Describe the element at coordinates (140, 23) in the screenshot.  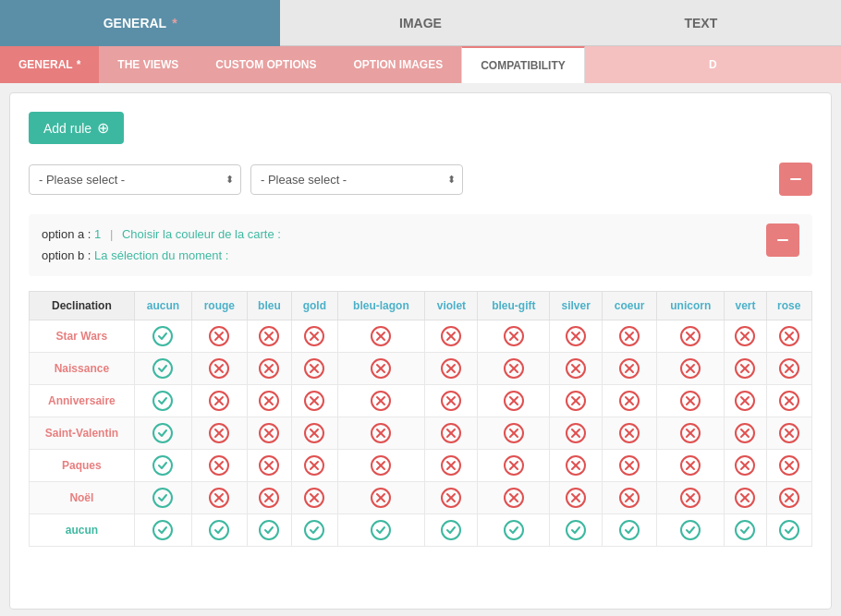
I see `tab-general-top: GENERAL *` at that location.